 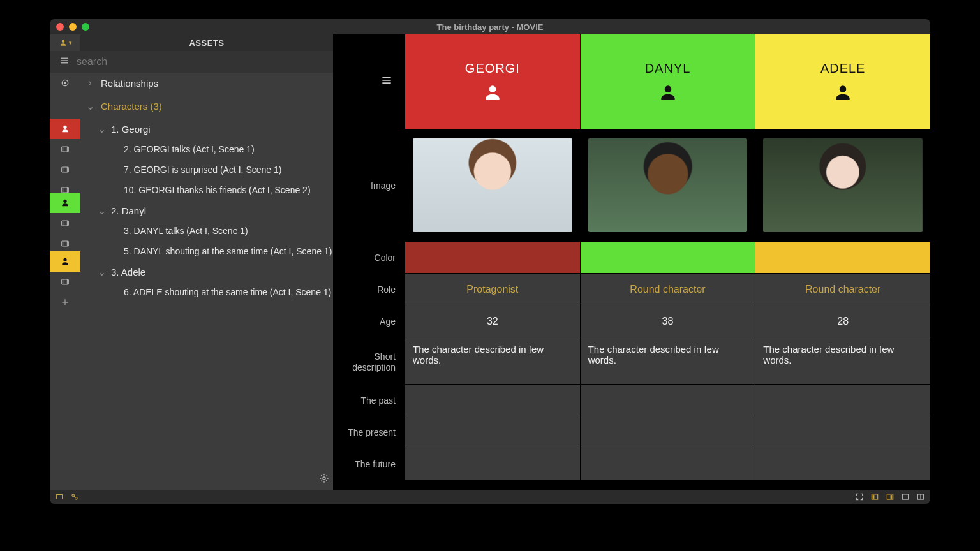 I want to click on user-menu-button: ▾, so click(x=65, y=43).